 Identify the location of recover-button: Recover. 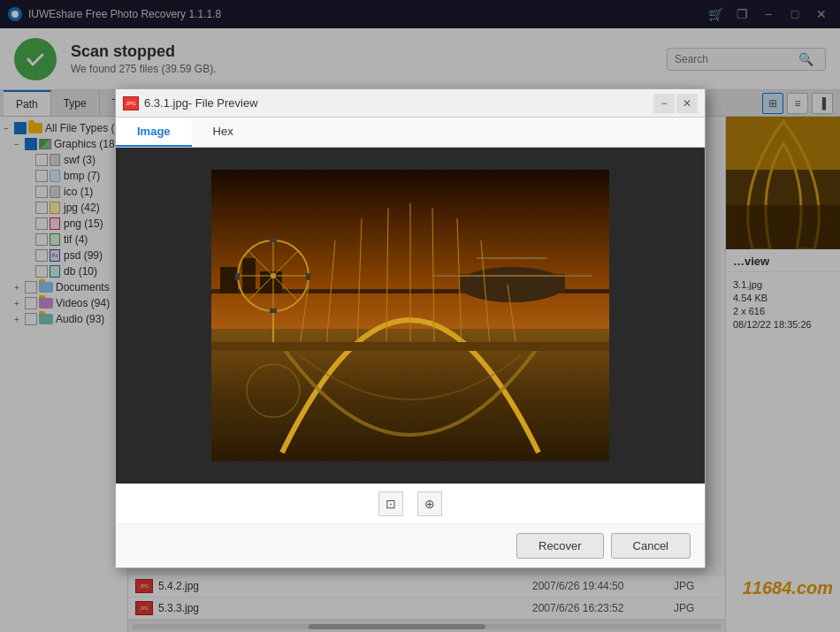
(560, 546).